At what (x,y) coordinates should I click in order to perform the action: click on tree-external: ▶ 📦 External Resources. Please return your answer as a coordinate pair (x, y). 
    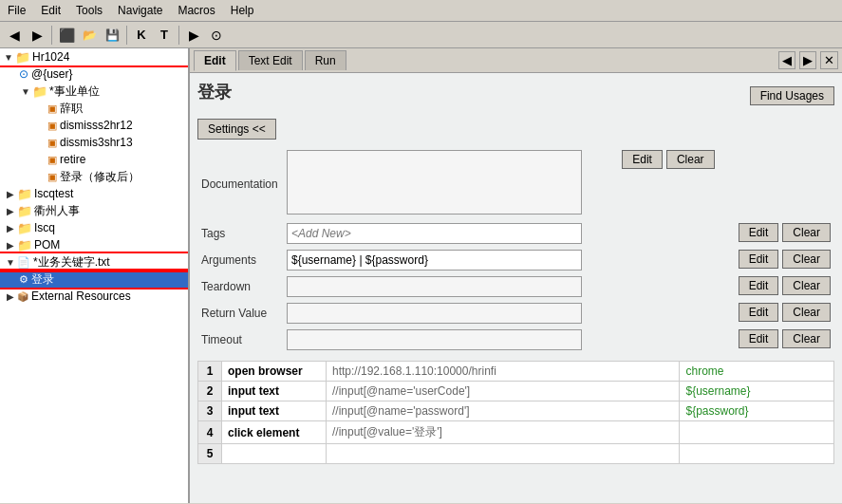
    Looking at the image, I should click on (94, 296).